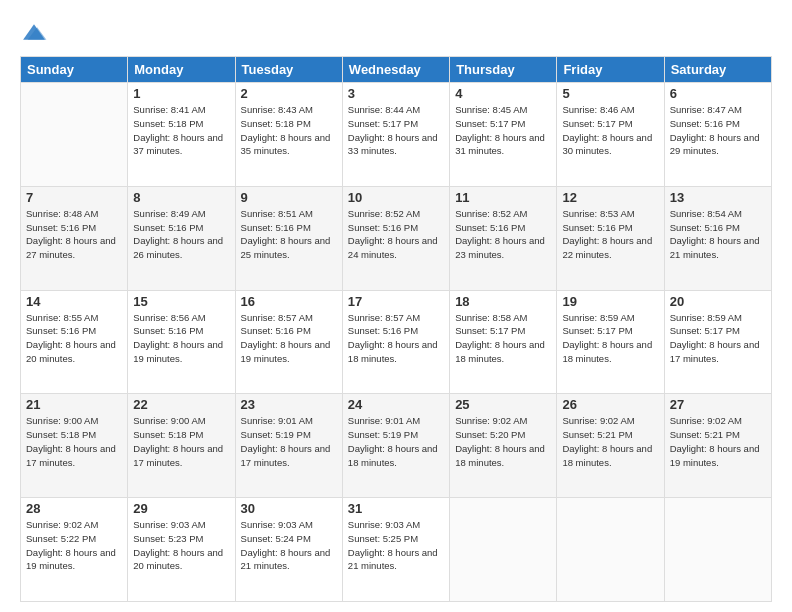 This screenshot has height=612, width=792. I want to click on cell-info: Sunrise: 9:03 AMSunset: 5:25 PMDaylight:…, so click(396, 546).